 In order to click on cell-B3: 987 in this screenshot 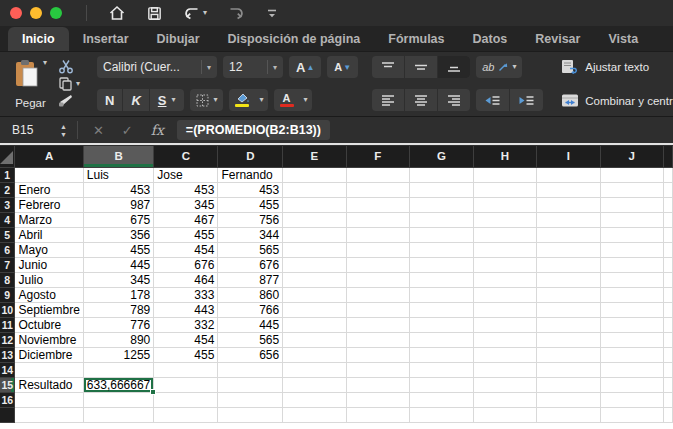, I will do `click(118, 204)`.